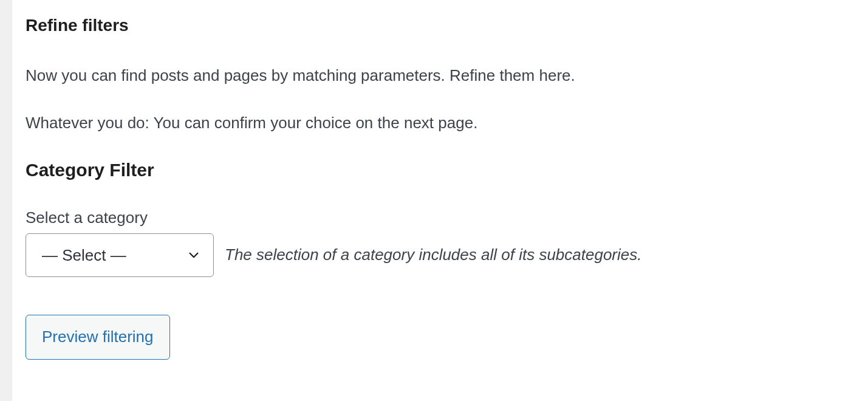  What do you see at coordinates (435, 218) in the screenshot?
I see `category-select-label: Select a category` at bounding box center [435, 218].